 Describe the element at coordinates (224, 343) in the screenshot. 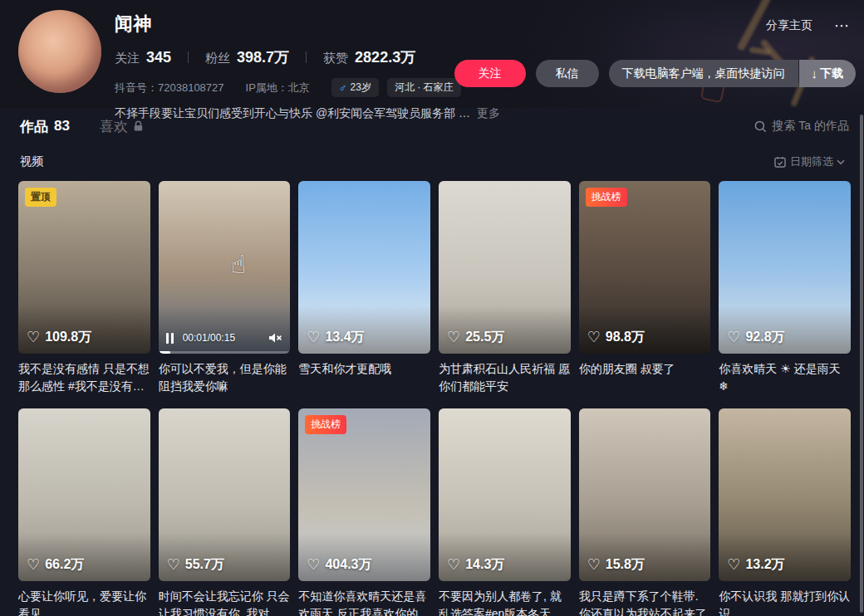

I see `video-player-controls: 00:01/00:15` at that location.